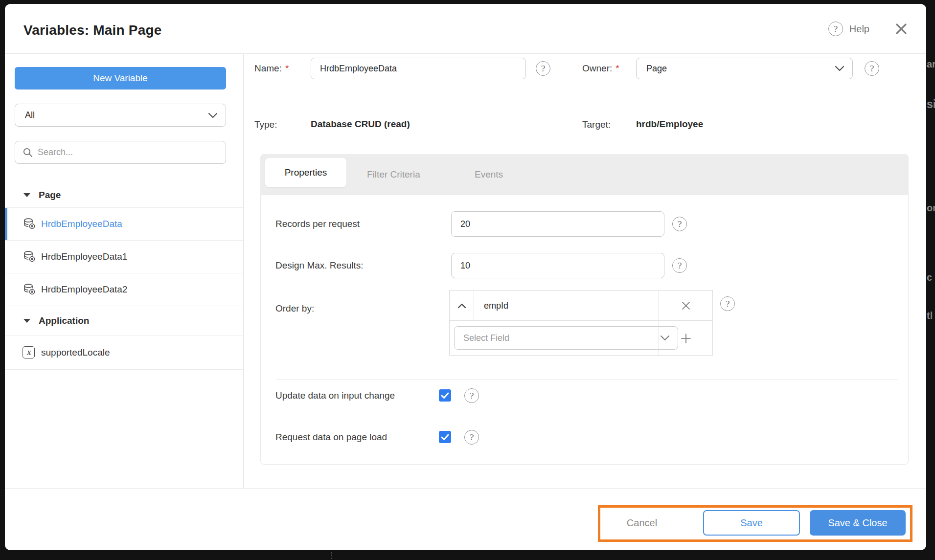 The image size is (935, 560). What do you see at coordinates (836, 29) in the screenshot?
I see `help-question-icon` at bounding box center [836, 29].